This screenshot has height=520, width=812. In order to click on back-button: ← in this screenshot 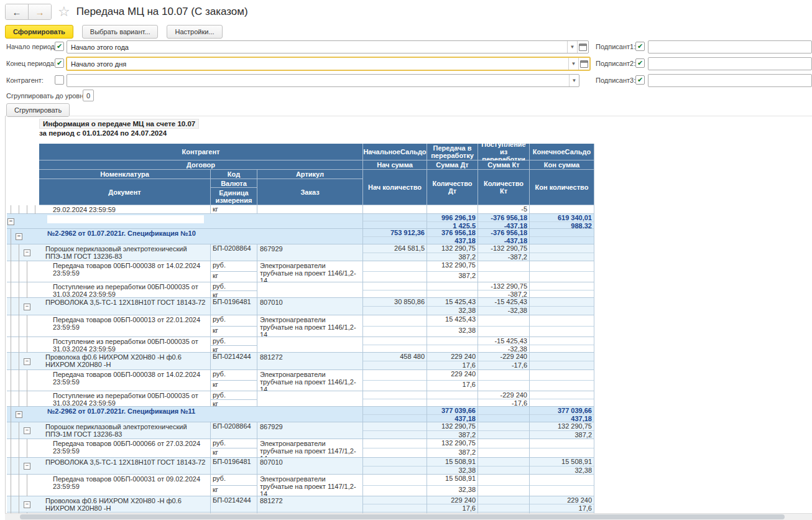, I will do `click(17, 12)`.